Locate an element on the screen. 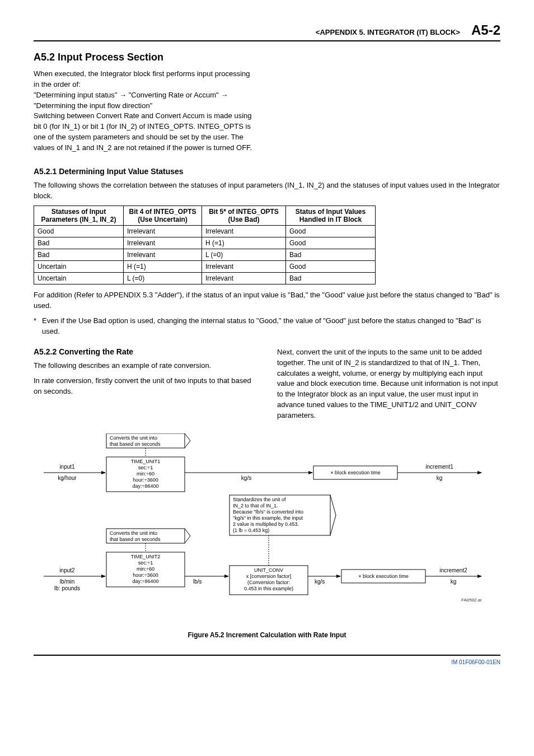 The width and height of the screenshot is (534, 756). diag-convhdr1b: that based on seconds is located at coordinates (135, 444).